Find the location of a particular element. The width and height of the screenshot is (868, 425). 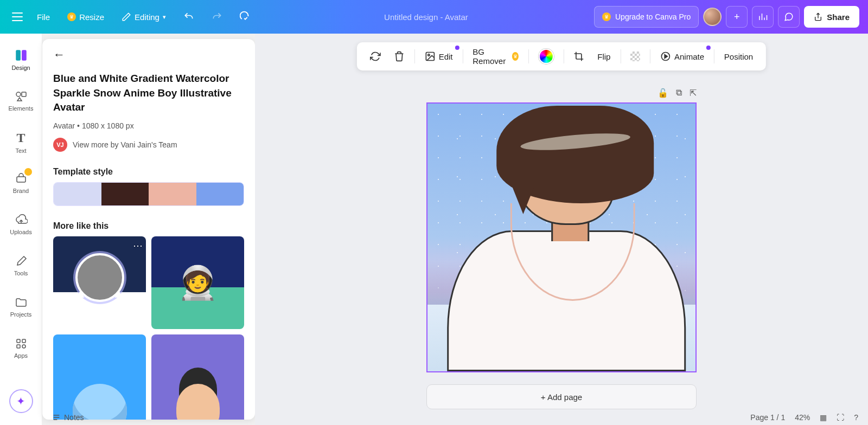

rail-design: Design is located at coordinates (21, 60).